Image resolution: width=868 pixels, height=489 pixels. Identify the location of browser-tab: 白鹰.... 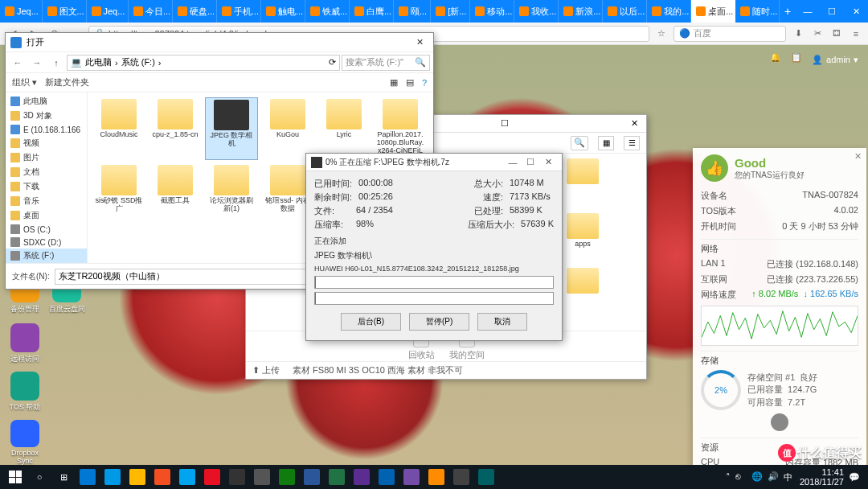
(371, 11).